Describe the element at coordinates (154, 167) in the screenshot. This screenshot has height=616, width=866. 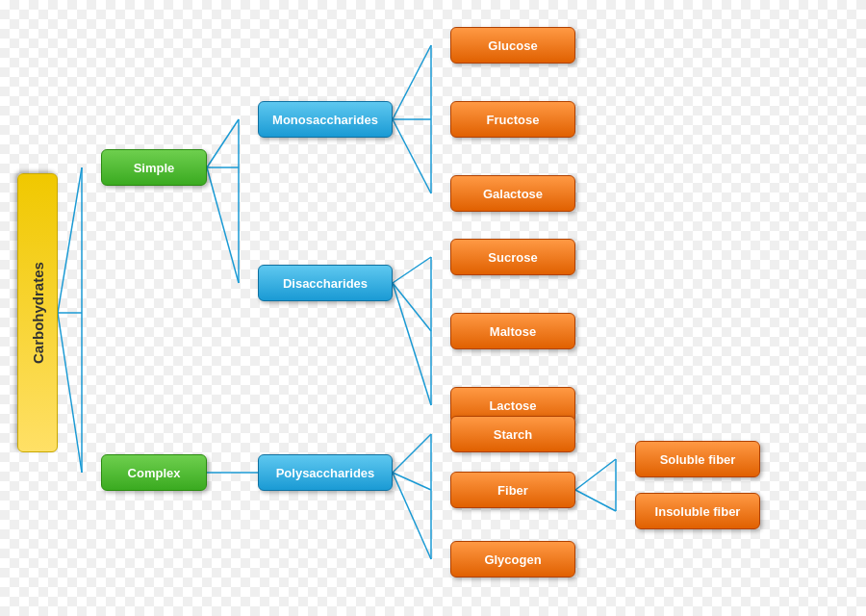
I see `node-simple: Simple` at that location.